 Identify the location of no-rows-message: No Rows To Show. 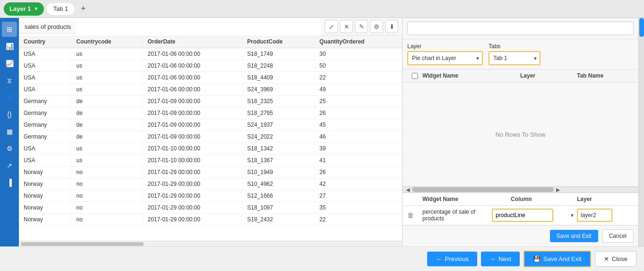
(521, 134).